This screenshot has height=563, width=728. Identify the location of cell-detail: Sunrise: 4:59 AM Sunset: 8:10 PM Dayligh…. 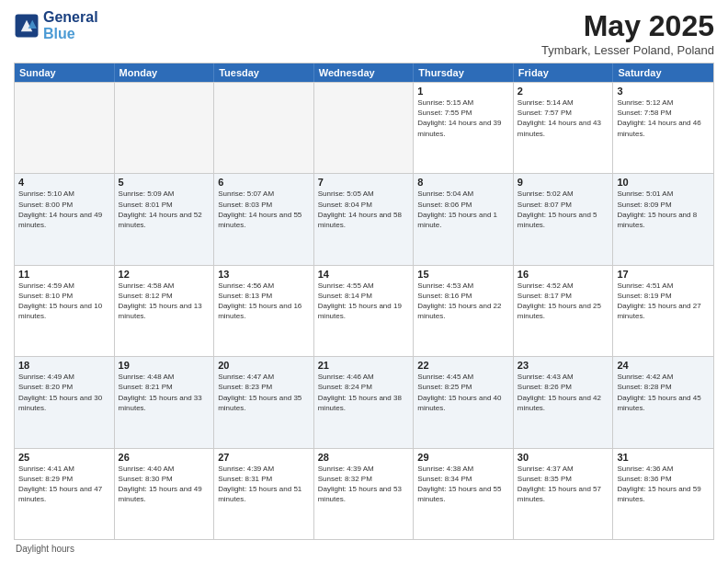
(64, 302).